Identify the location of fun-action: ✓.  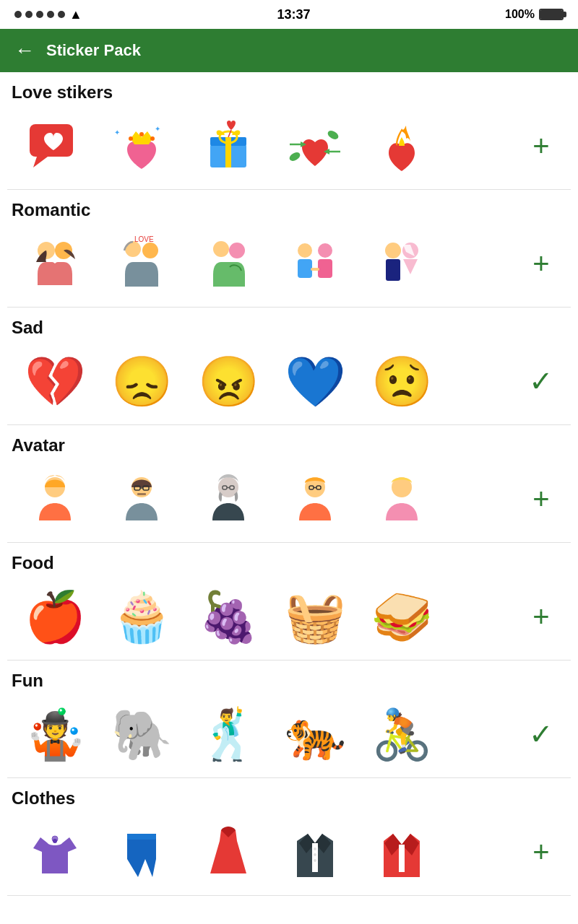
(541, 734).